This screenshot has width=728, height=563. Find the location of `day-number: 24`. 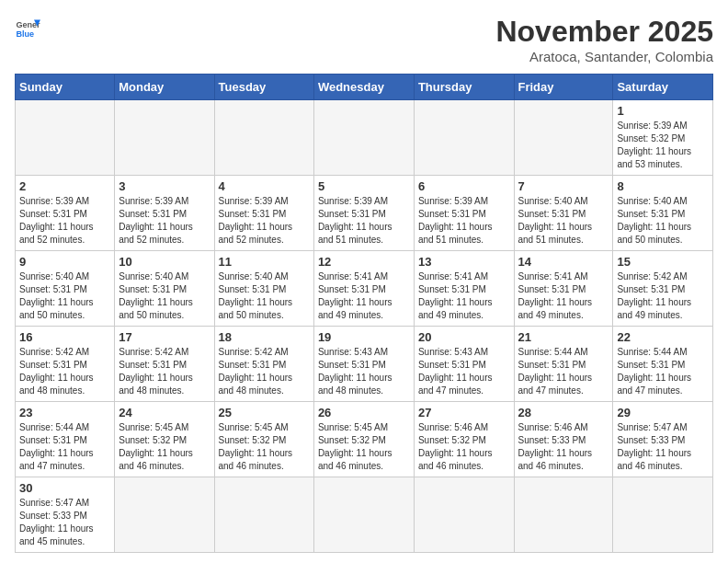

day-number: 24 is located at coordinates (164, 412).